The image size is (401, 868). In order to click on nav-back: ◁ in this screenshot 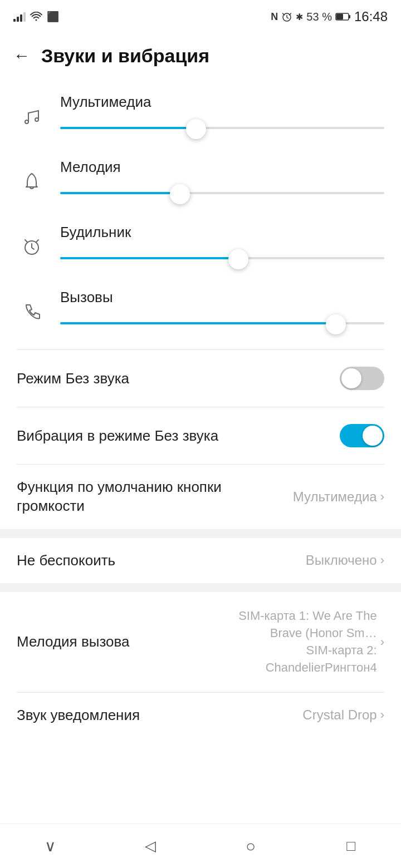, I will do `click(150, 846)`.